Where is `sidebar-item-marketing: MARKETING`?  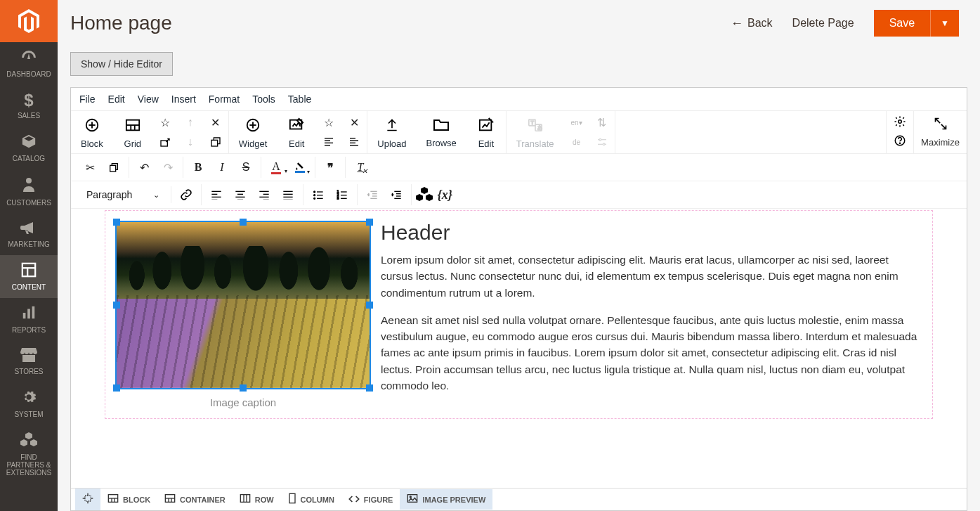
sidebar-item-marketing: MARKETING is located at coordinates (29, 235).